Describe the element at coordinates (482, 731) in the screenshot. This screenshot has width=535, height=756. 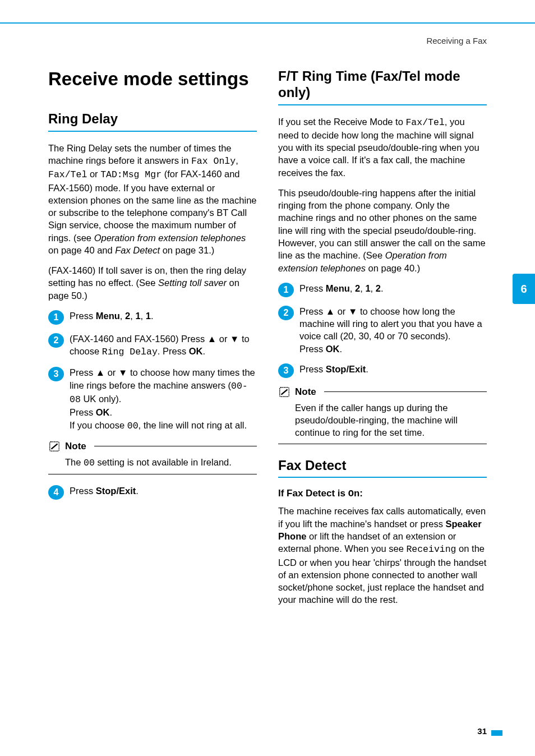
I see `page-number: 31` at that location.